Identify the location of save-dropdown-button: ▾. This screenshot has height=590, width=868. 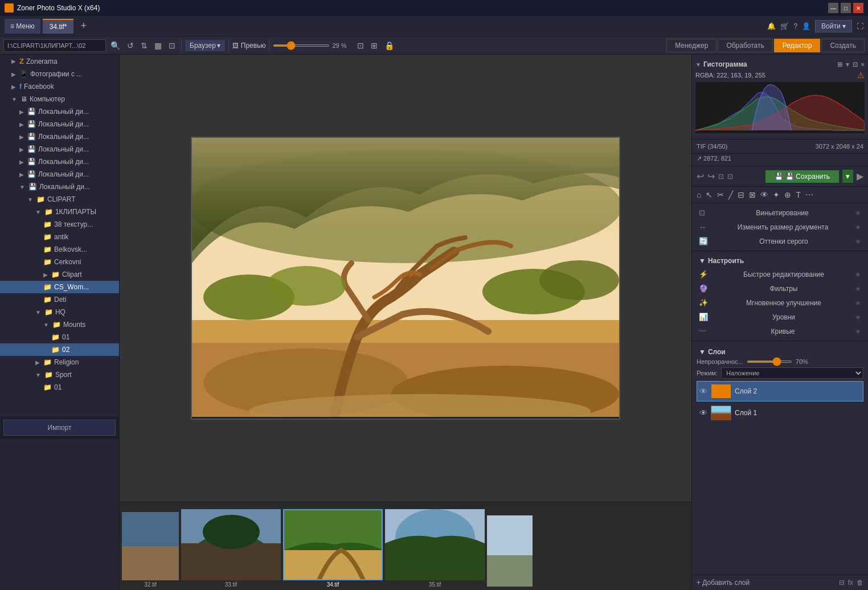
(847, 177).